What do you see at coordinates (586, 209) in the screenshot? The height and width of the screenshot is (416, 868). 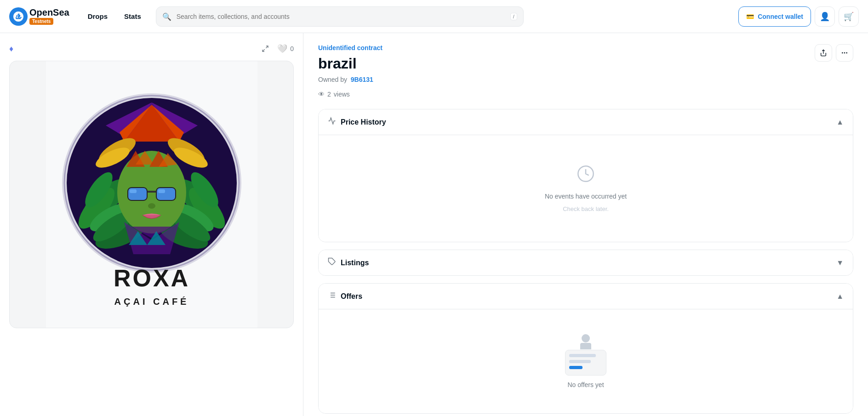 I see `price-history-empty-subtitle: Check back later.` at bounding box center [586, 209].